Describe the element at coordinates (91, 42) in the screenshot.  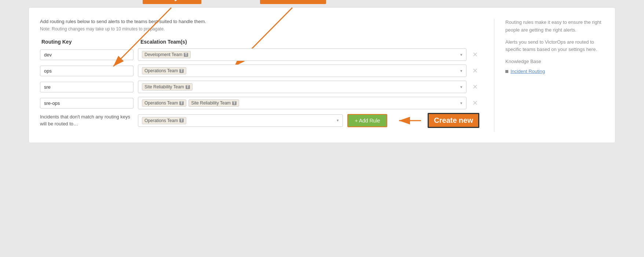
I see `col-key-header: Routing Key` at that location.